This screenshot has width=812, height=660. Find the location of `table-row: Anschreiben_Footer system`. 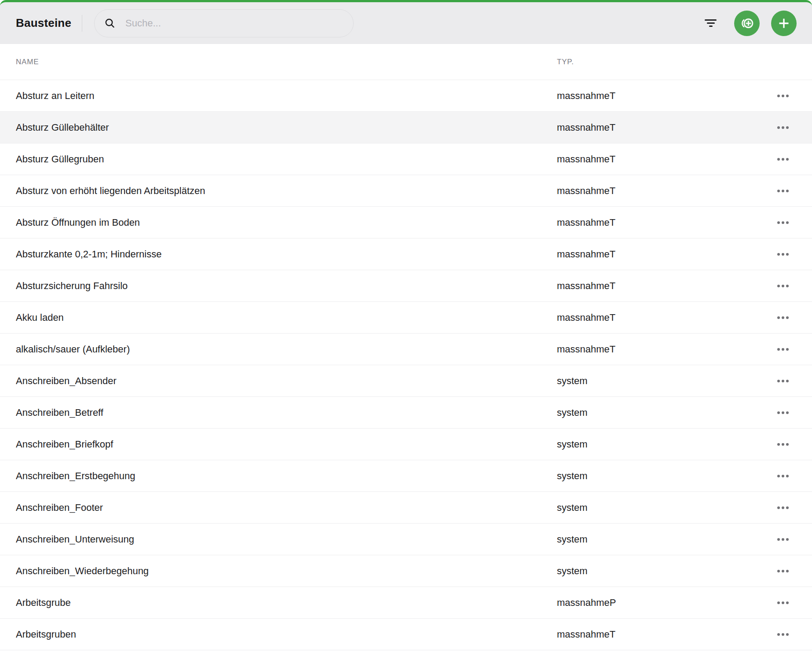

table-row: Anschreiben_Footer system is located at coordinates (406, 508).